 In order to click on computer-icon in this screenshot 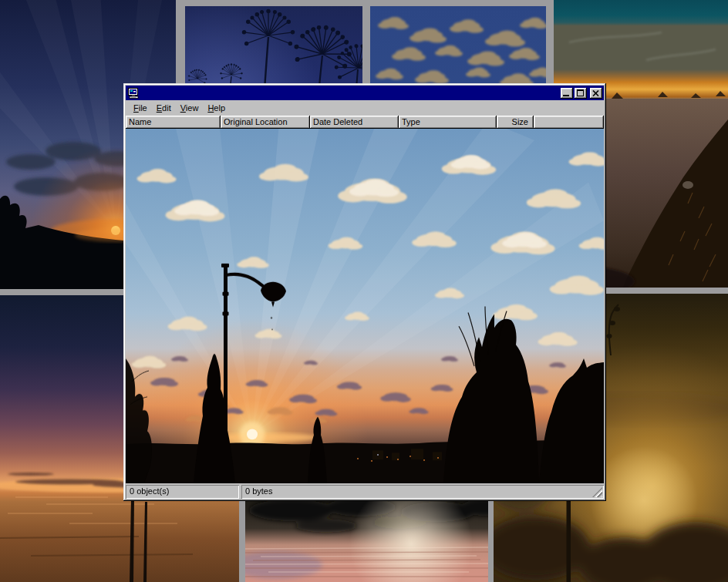, I will do `click(133, 93)`.